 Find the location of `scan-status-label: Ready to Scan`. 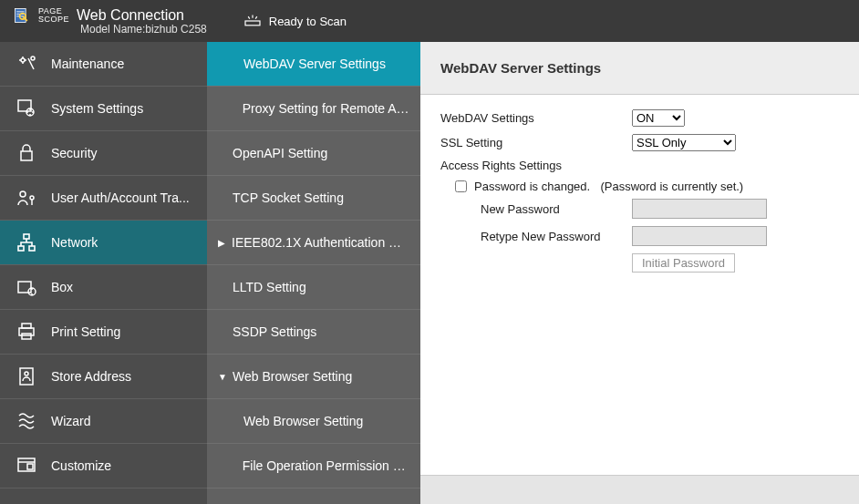

scan-status-label: Ready to Scan is located at coordinates (308, 22).